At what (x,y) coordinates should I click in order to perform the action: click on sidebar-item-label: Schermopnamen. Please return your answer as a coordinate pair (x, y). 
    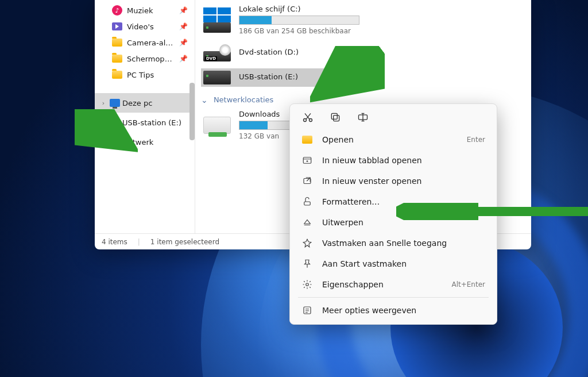
    Looking at the image, I should click on (150, 59).